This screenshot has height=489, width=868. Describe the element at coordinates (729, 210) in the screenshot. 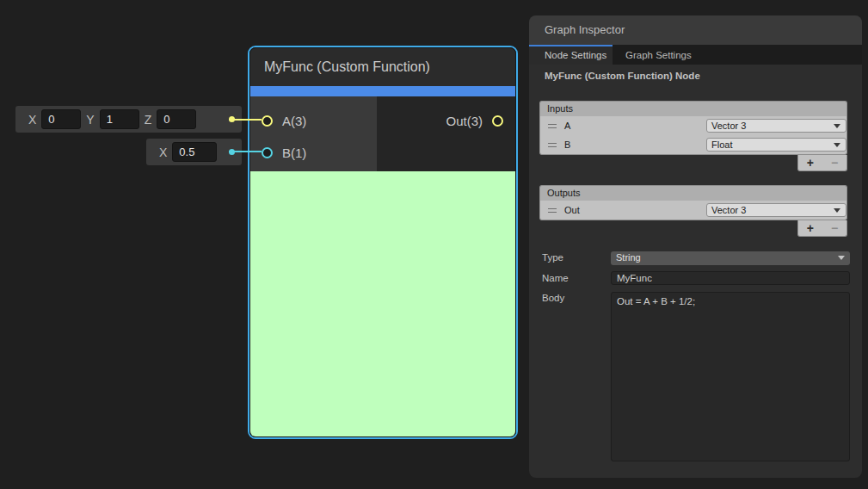

I see `output-out-type-value: Vector 3` at that location.